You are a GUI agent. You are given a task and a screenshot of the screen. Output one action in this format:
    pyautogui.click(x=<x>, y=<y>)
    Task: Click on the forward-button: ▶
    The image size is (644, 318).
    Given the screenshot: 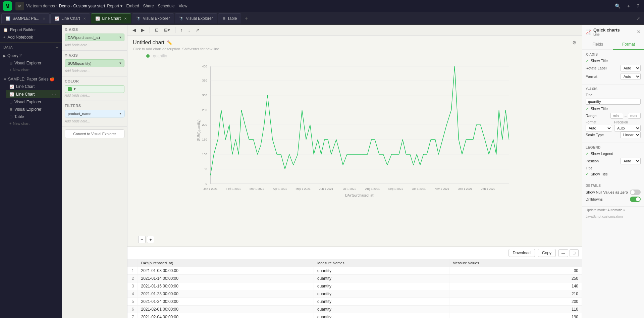 What is the action you would take?
    pyautogui.click(x=143, y=30)
    